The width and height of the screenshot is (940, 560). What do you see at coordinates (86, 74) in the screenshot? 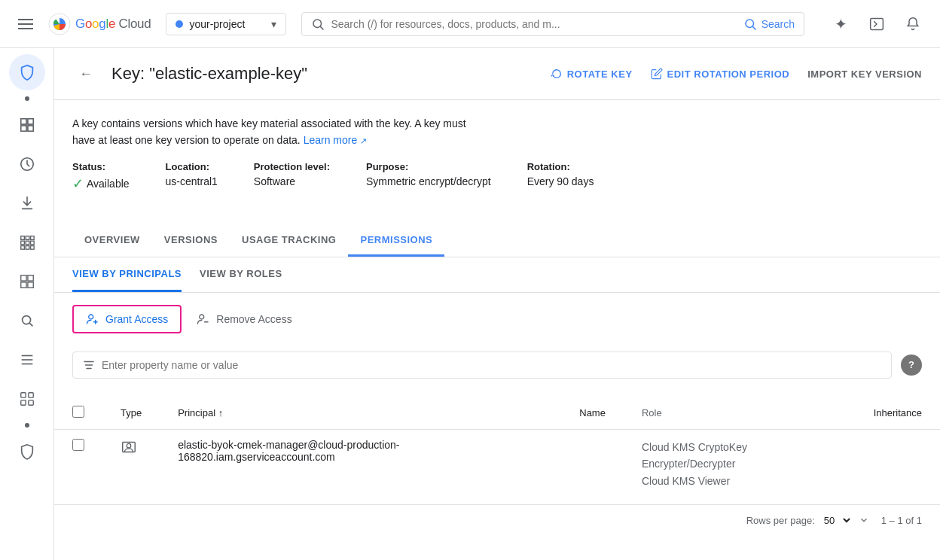
I see `back-button: ←` at bounding box center [86, 74].